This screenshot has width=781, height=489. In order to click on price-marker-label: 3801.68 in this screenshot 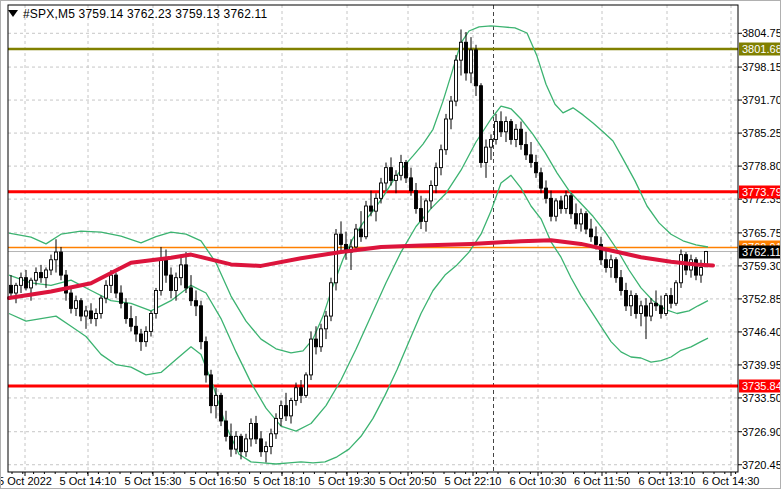, I will do `click(760, 50)`.